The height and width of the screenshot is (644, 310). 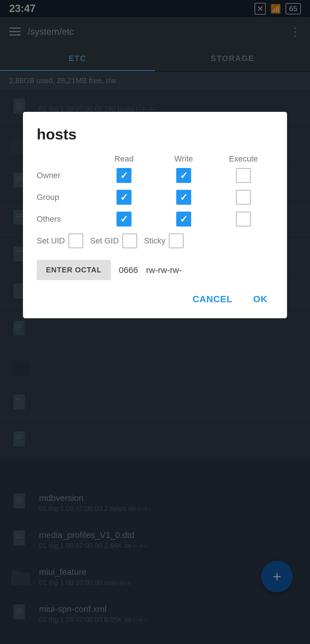 I want to click on dialog-title: hosts, so click(x=155, y=134).